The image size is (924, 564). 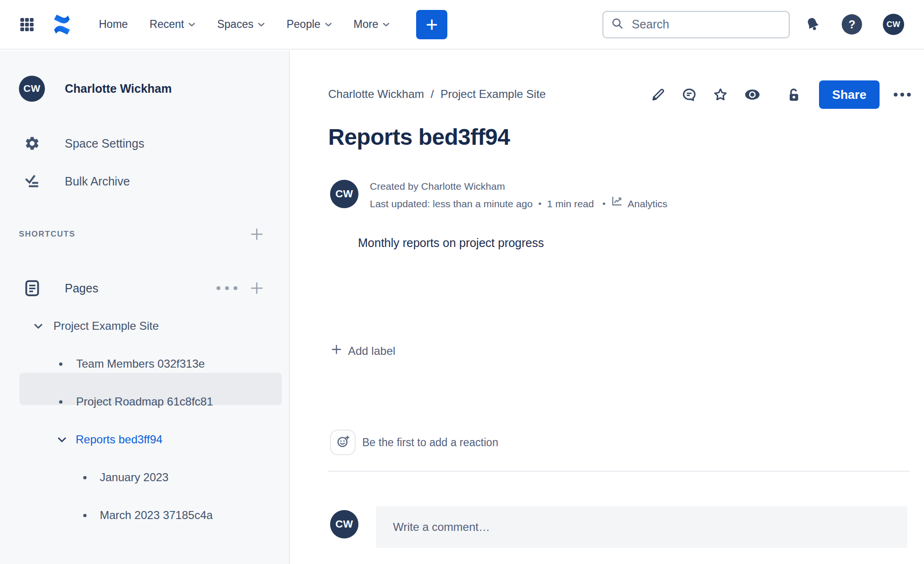 What do you see at coordinates (617, 203) in the screenshot?
I see `analytics-icon` at bounding box center [617, 203].